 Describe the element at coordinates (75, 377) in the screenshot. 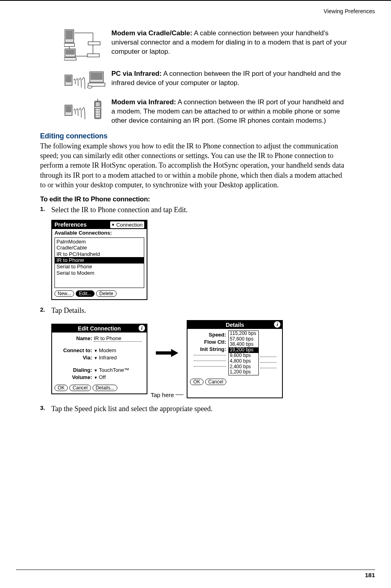

I see `volume-label: Volume:` at that location.